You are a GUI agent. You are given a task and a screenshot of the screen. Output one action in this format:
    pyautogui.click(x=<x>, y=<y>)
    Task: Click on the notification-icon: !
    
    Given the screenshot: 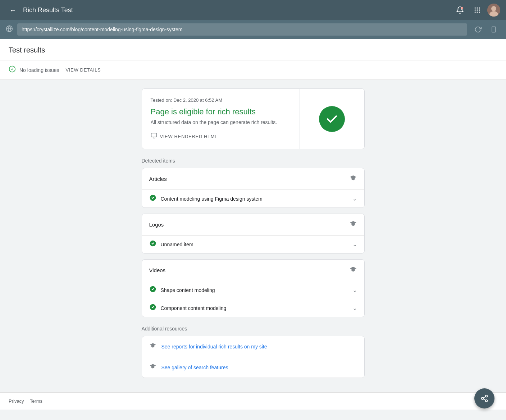 What is the action you would take?
    pyautogui.click(x=460, y=10)
    